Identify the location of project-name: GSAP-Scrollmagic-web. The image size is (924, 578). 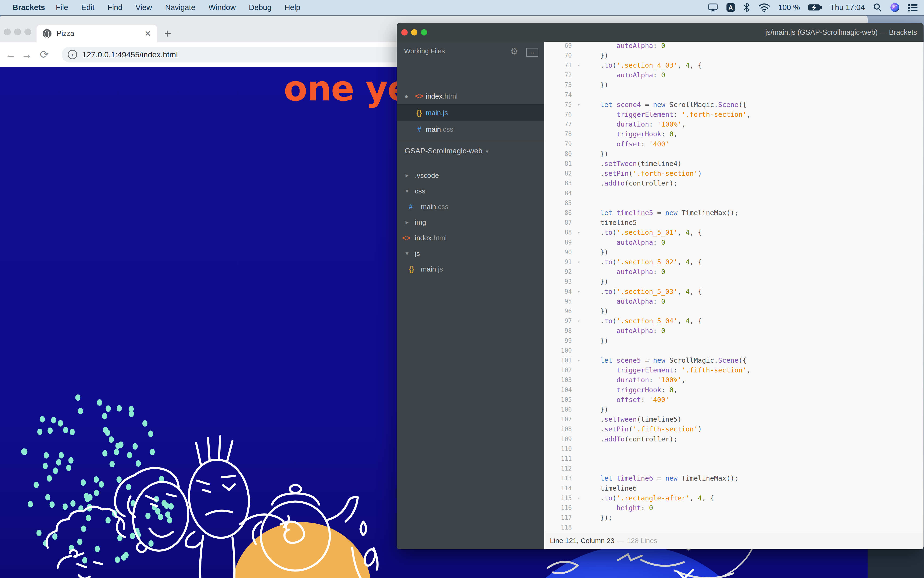
(443, 151).